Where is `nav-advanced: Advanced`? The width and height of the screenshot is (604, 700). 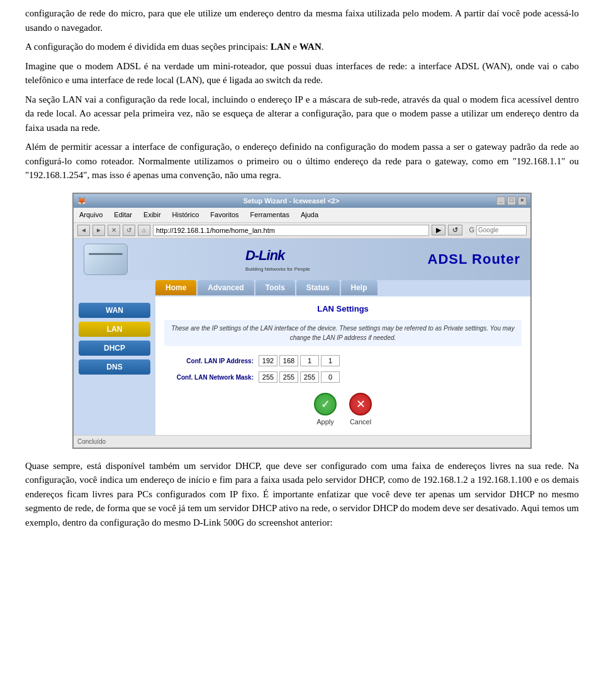 nav-advanced: Advanced is located at coordinates (225, 288).